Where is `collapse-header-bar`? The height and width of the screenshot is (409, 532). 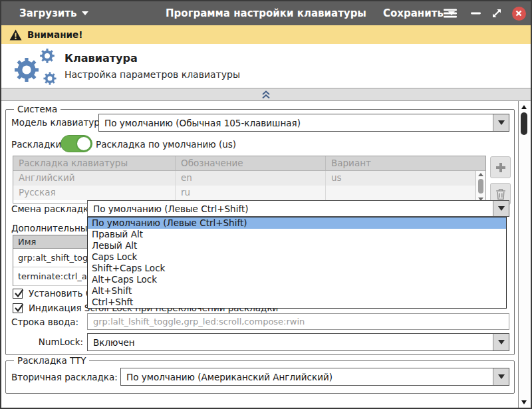
collapse-header-bar is located at coordinates (266, 94).